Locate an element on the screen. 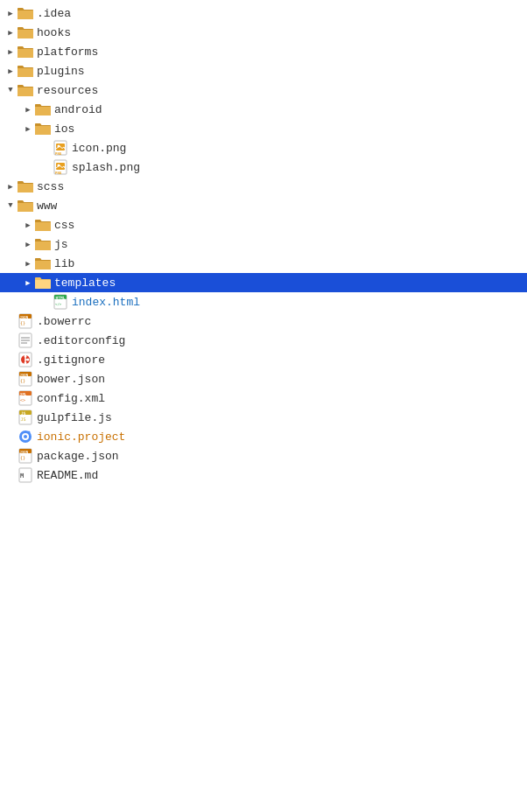  item-label: config.xml is located at coordinates (71, 399).